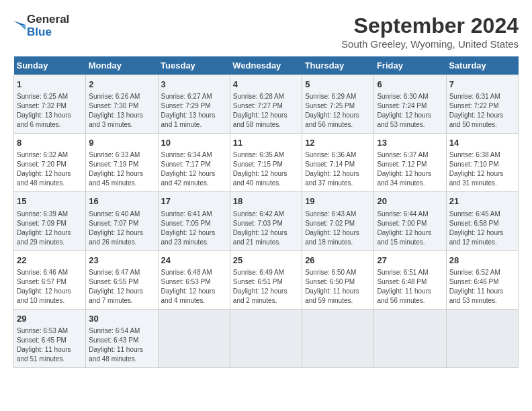  I want to click on day-number: 15, so click(50, 201).